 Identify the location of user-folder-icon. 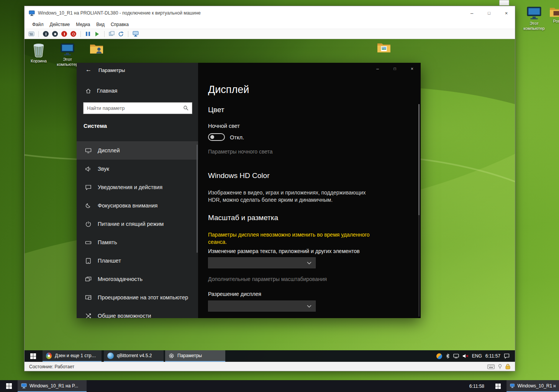
(97, 49).